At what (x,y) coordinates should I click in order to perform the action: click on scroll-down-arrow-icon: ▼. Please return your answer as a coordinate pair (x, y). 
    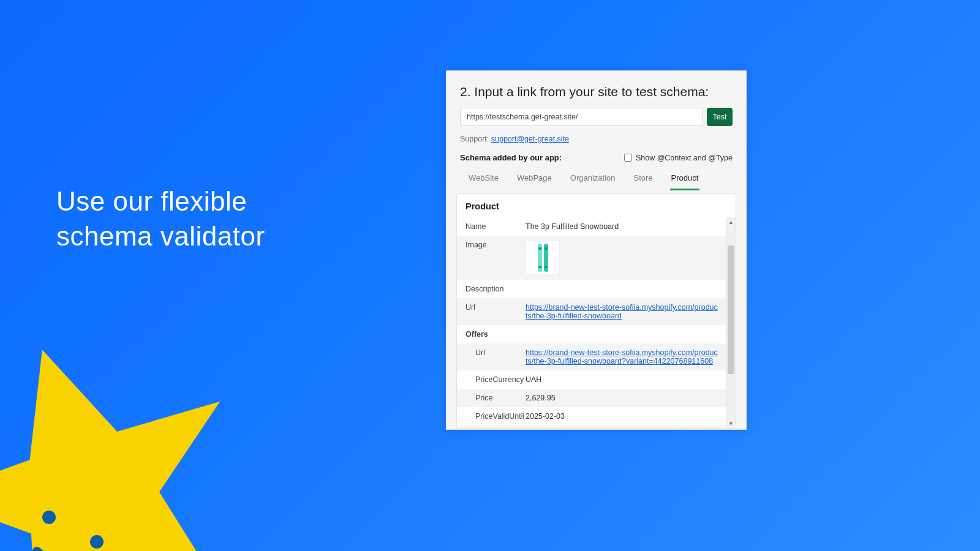
    Looking at the image, I should click on (731, 424).